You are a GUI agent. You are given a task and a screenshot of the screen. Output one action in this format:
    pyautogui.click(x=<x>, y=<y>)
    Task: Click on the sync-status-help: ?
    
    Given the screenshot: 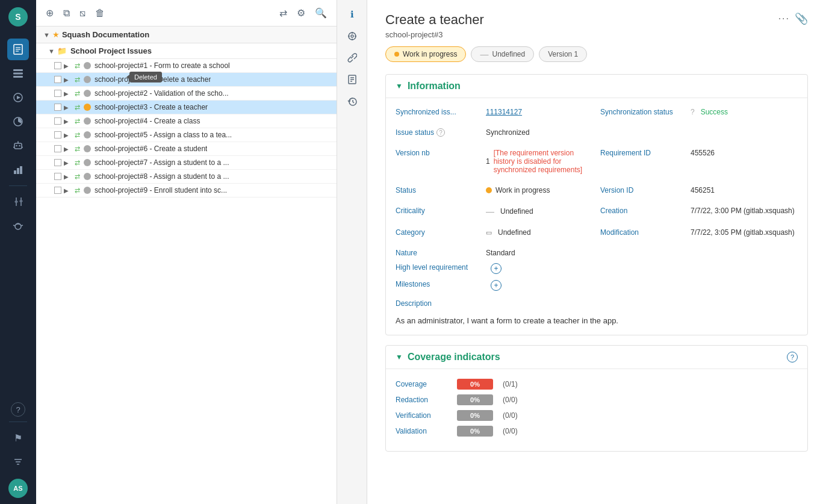 What is the action you would take?
    pyautogui.click(x=692, y=112)
    